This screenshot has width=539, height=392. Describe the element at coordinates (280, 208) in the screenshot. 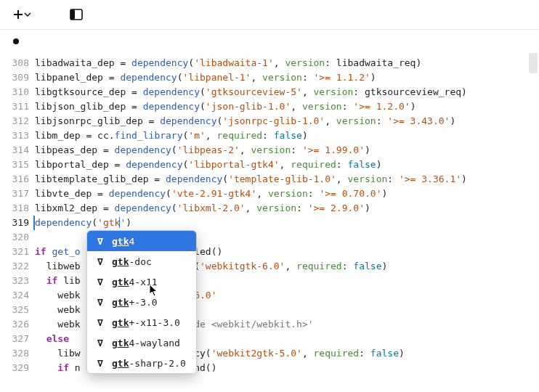

I see `code-line: libxml2_dep = dependency('libxml-2.0', v…` at that location.